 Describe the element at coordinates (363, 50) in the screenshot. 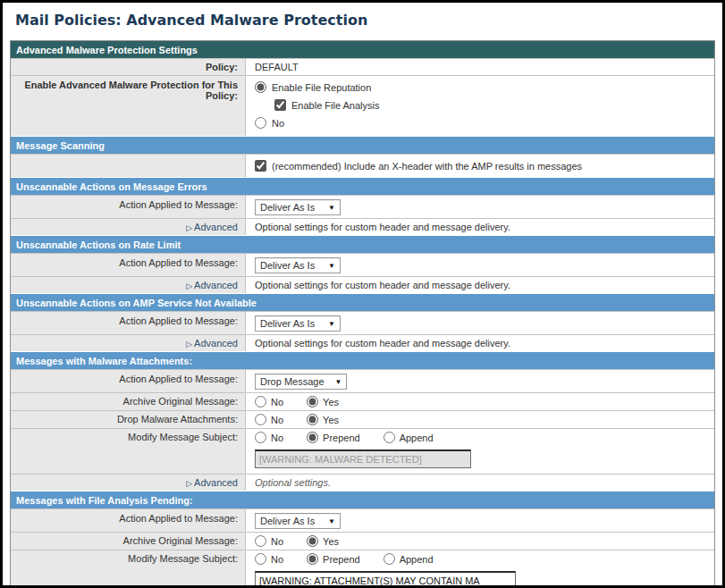

I see `table-main-header: Advanced Malware Protection Settings` at that location.